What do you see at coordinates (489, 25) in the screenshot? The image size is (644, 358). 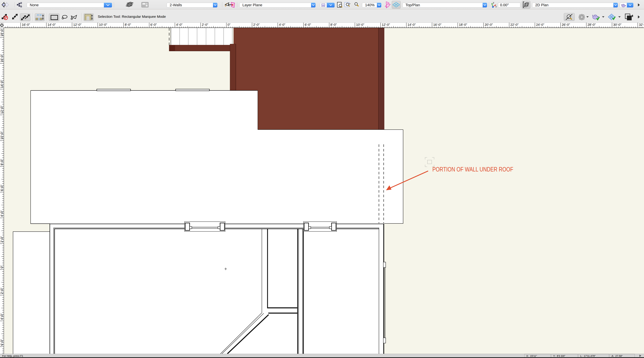 I see `svg-text: 20'-0"` at bounding box center [489, 25].